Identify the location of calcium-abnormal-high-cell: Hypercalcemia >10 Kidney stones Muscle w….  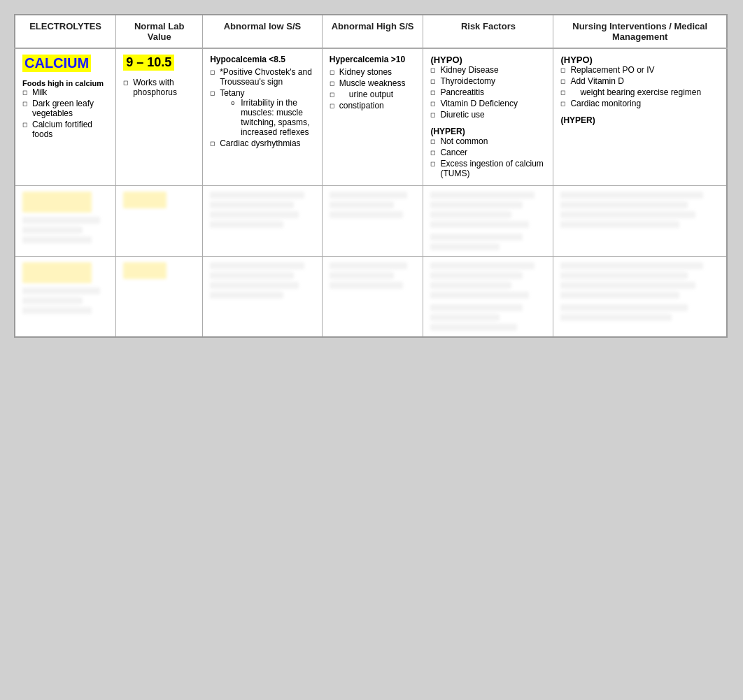
(372, 117).